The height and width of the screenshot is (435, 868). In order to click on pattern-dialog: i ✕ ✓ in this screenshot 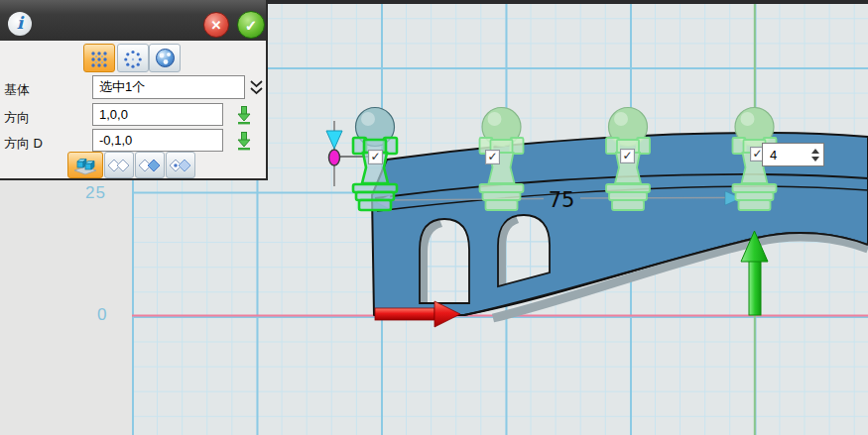, I will do `click(134, 90)`.